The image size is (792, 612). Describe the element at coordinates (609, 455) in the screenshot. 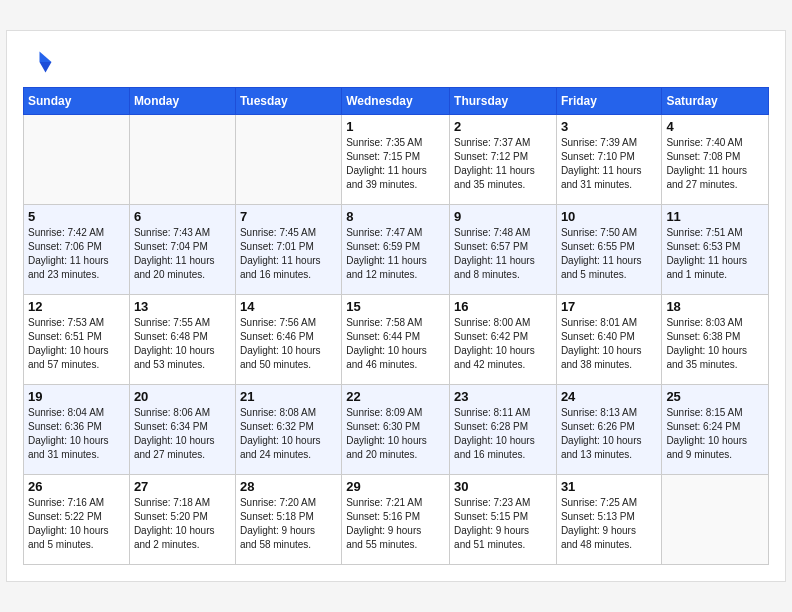

I see `cell-text: and 13 minutes.` at that location.